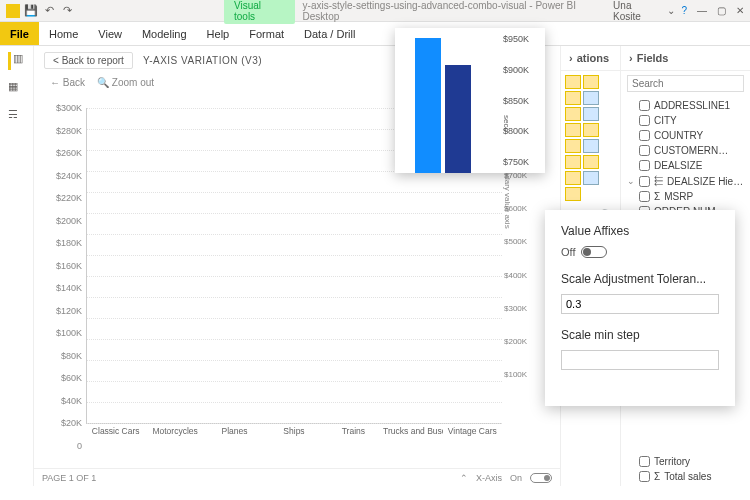  Describe the element at coordinates (64, 356) in the screenshot. I see `y-tick-label: $80K` at that location.